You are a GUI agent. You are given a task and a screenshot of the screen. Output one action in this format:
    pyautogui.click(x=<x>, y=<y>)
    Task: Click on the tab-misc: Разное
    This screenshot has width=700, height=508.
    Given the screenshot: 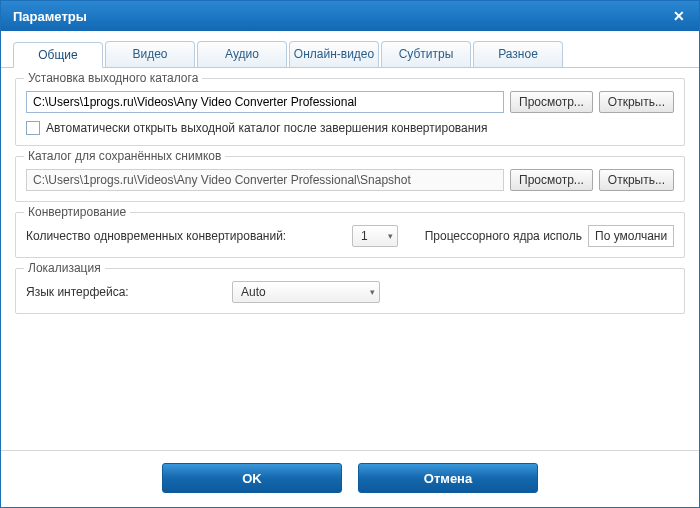 What is the action you would take?
    pyautogui.click(x=518, y=54)
    